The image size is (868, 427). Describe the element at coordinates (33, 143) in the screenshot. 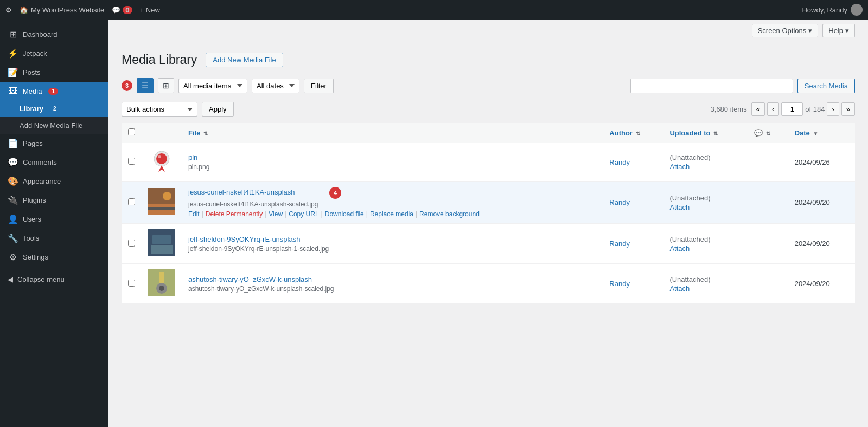

I see `sidebar-label-pages: Pages` at that location.